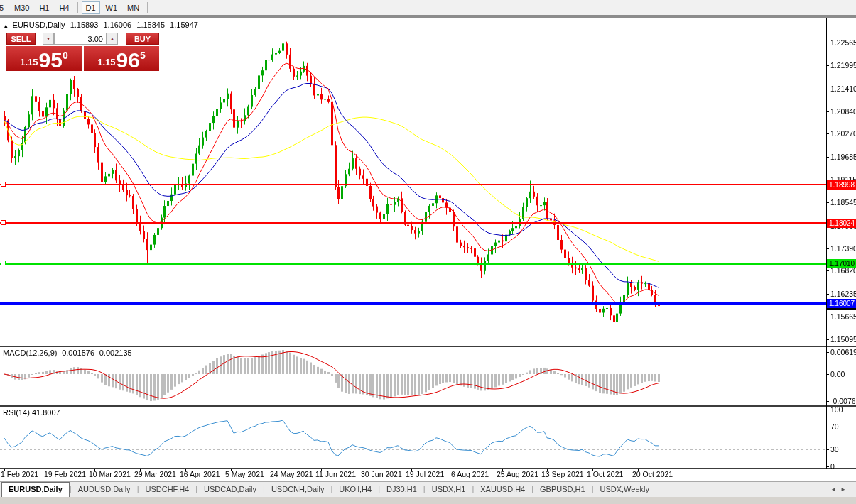 Image resolution: width=856 pixels, height=504 pixels. I want to click on date-axis-label: 13 Sep 2021, so click(563, 474).